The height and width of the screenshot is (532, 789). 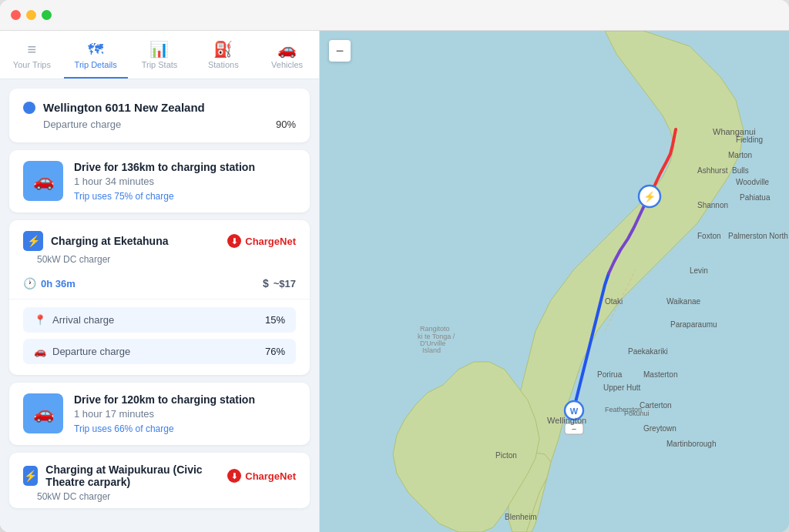 What do you see at coordinates (567, 420) in the screenshot?
I see `svg-text: Wellington` at bounding box center [567, 420].